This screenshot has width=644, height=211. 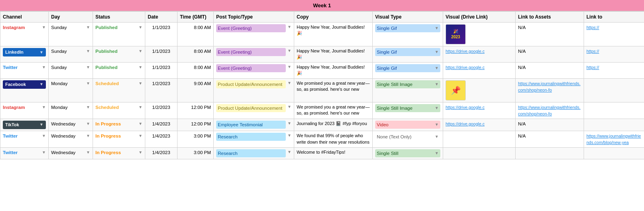 What do you see at coordinates (196, 125) in the screenshot?
I see `time-cell: 12:00 PM` at bounding box center [196, 125].